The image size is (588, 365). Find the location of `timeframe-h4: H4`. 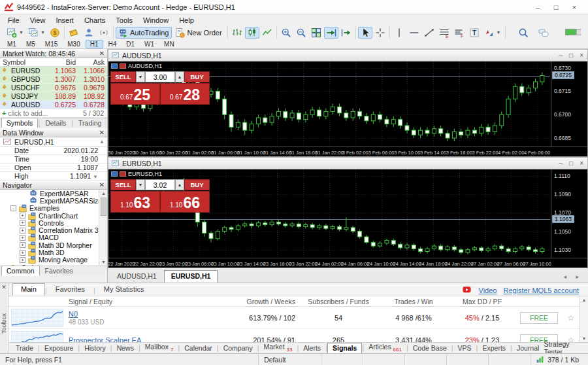

timeframe-h4: H4 is located at coordinates (112, 44).